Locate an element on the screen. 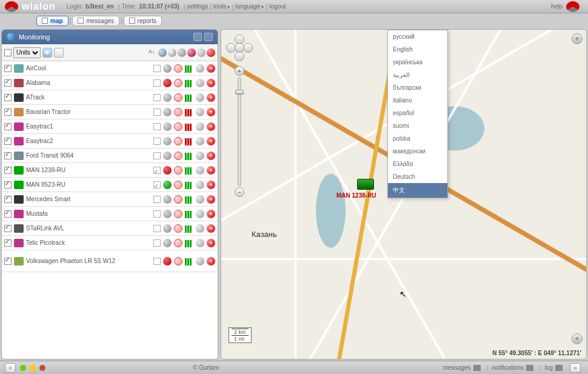 This screenshot has height=374, width=588. unit-row: Ford Transit 9064+ is located at coordinates (110, 156).